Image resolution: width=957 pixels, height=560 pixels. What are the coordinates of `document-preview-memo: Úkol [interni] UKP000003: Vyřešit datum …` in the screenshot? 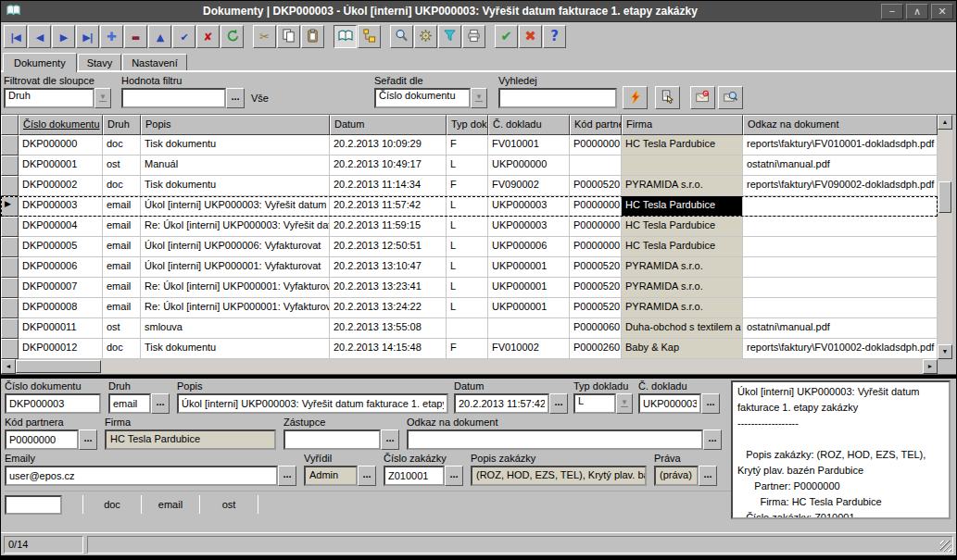 It's located at (841, 450).